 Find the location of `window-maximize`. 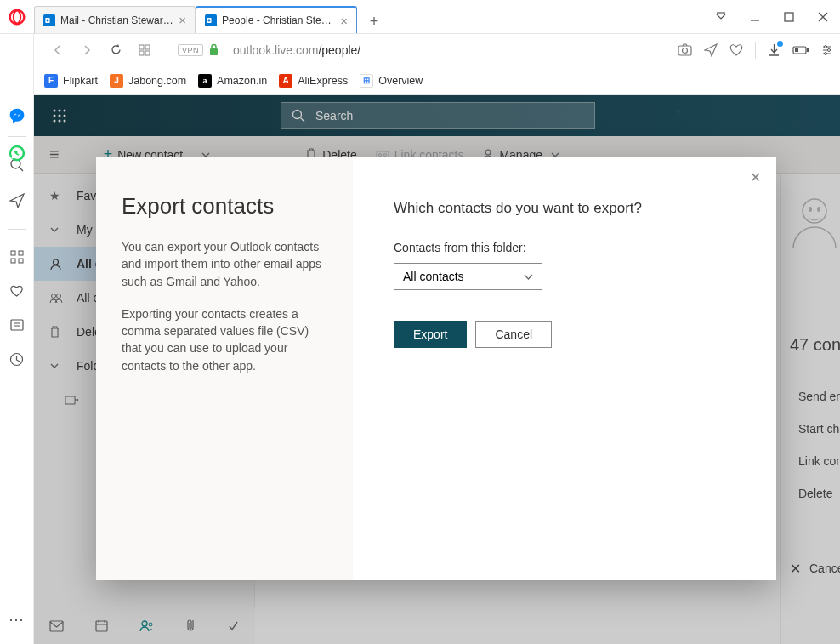

window-maximize is located at coordinates (789, 17).